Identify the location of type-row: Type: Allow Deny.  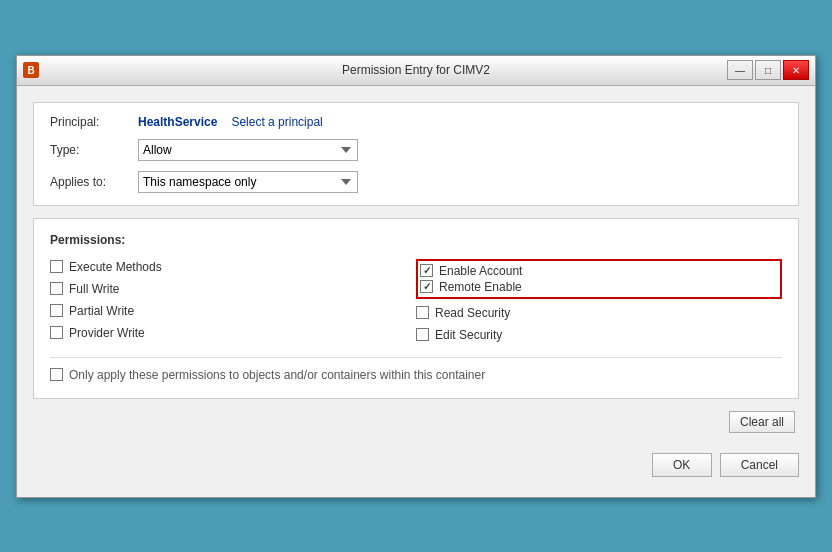
(416, 150).